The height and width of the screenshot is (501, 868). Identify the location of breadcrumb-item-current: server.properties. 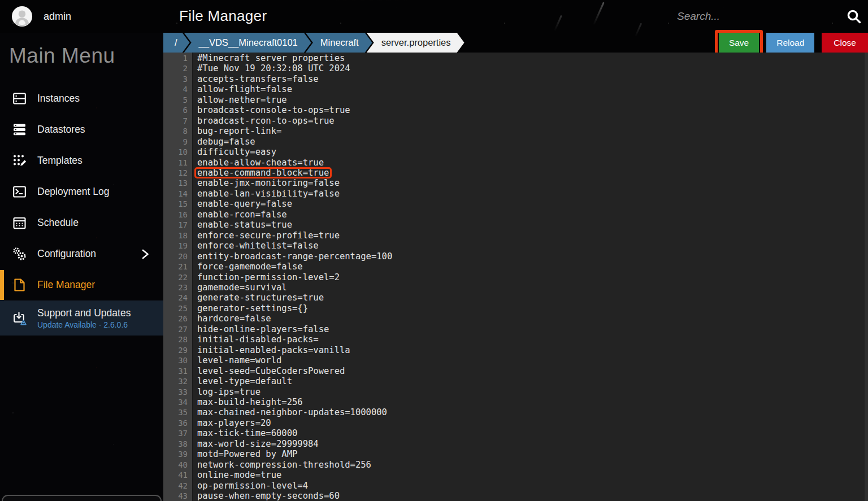
(416, 43).